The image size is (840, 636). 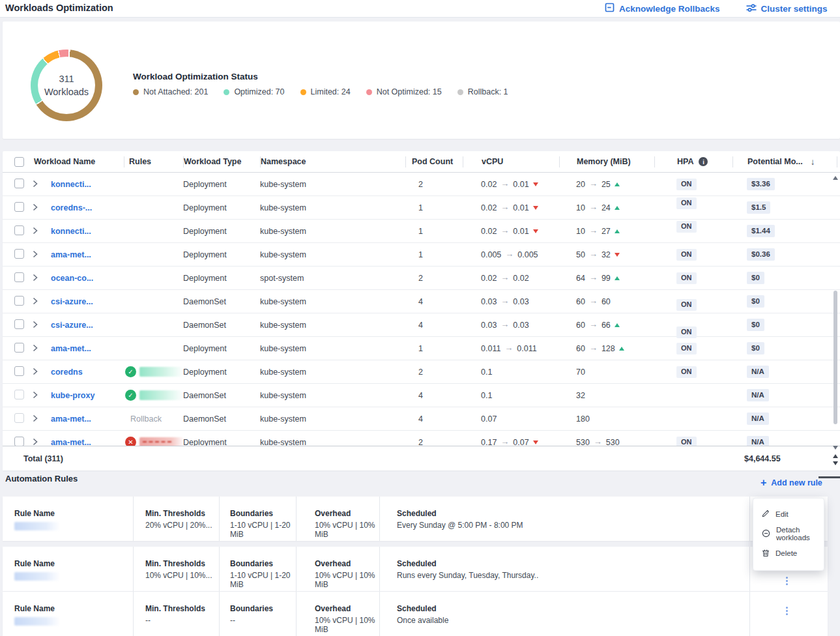 I want to click on legend-label: Not Attached: 201, so click(x=176, y=92).